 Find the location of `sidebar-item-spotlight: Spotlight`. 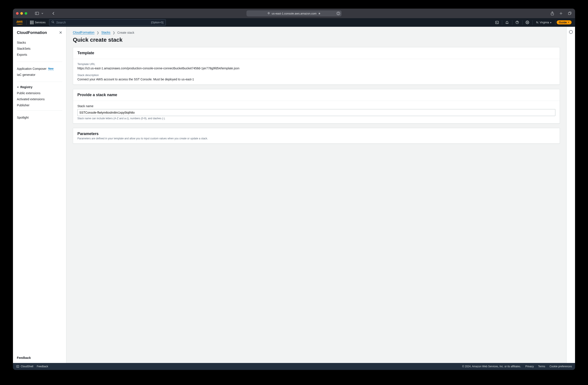

sidebar-item-spotlight: Spotlight is located at coordinates (40, 118).